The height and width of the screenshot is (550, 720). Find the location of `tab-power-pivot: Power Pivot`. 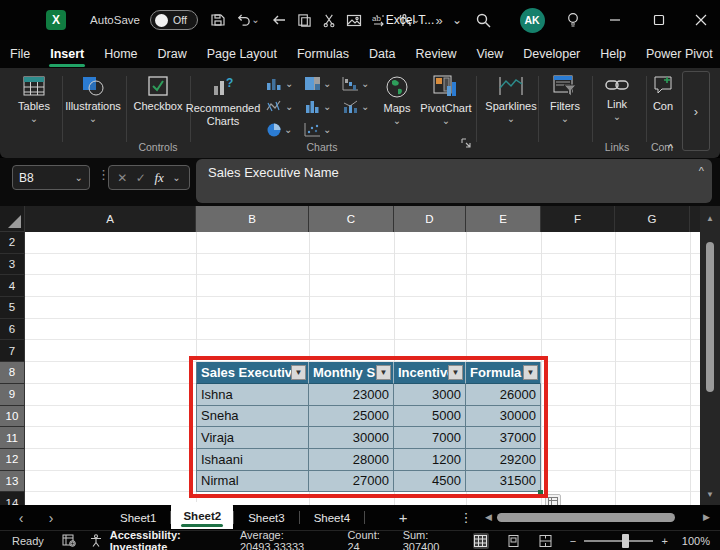

tab-power-pivot: Power Pivot is located at coordinates (678, 54).